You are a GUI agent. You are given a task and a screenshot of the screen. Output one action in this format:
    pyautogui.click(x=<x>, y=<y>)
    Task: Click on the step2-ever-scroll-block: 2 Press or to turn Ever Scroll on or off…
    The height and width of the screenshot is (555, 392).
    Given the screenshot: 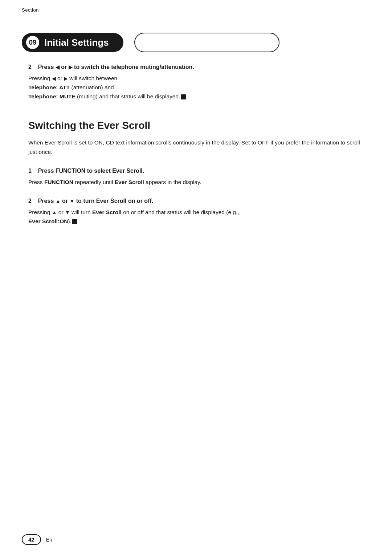 What is the action you would take?
    pyautogui.click(x=196, y=212)
    